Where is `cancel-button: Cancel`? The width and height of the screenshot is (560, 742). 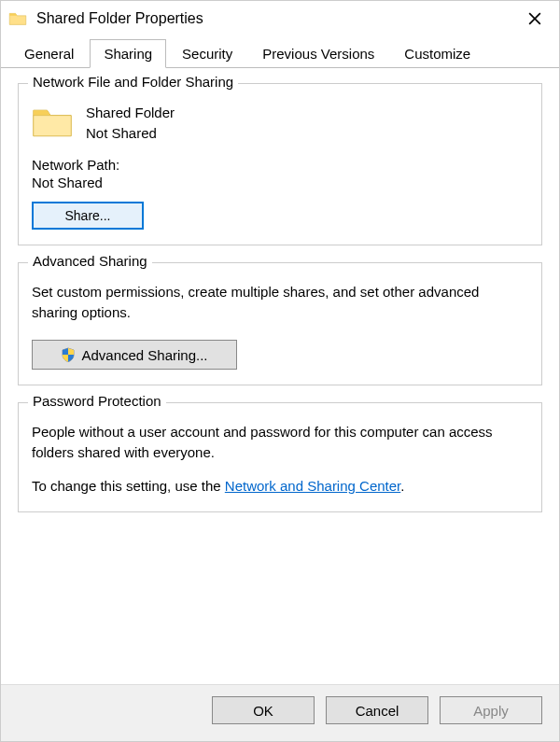
cancel-button: Cancel is located at coordinates (377, 710).